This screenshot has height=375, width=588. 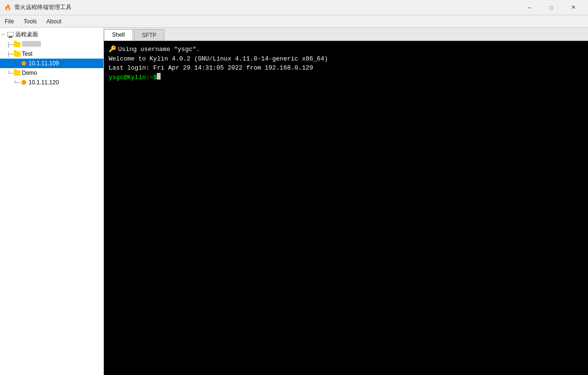 What do you see at coordinates (112, 50) in the screenshot?
I see `ssh-key-icon: 🔑` at bounding box center [112, 50].